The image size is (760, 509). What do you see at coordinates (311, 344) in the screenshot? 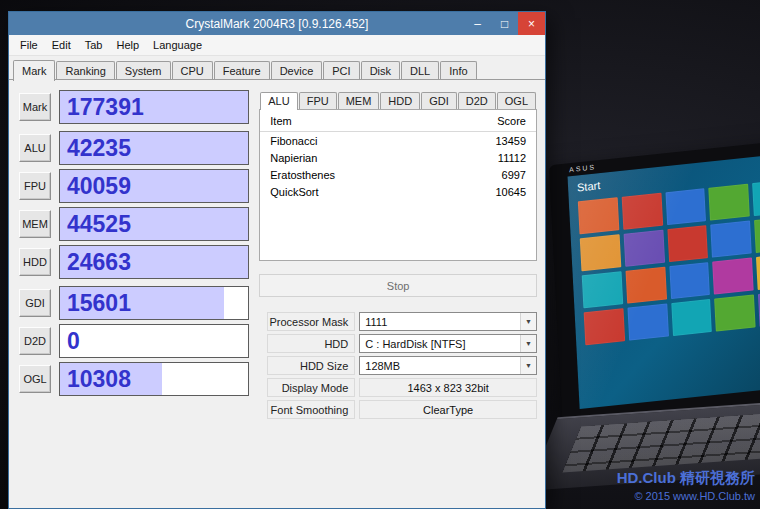
I see `hdd-label: HDD` at bounding box center [311, 344].